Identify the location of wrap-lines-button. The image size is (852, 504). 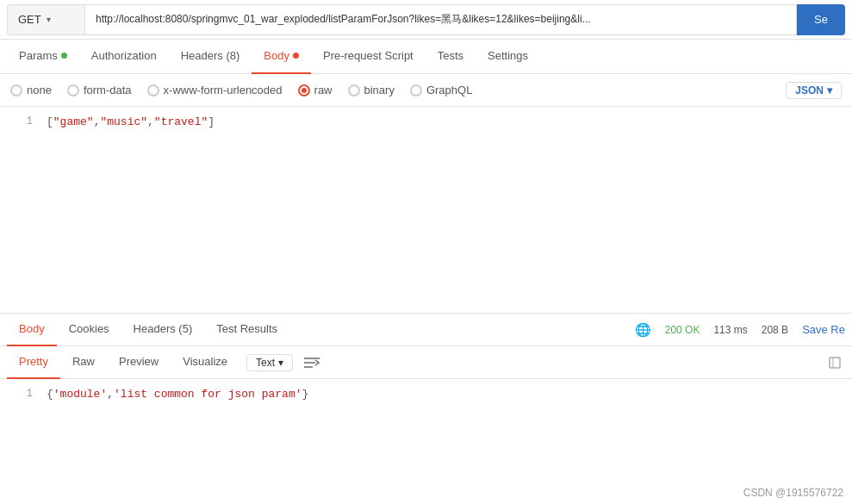
(312, 363).